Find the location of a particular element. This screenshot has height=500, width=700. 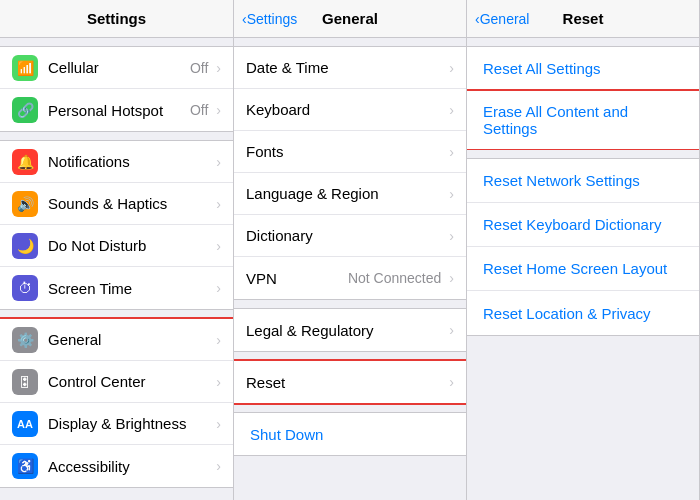

general-icon: ⚙️ is located at coordinates (25, 340).